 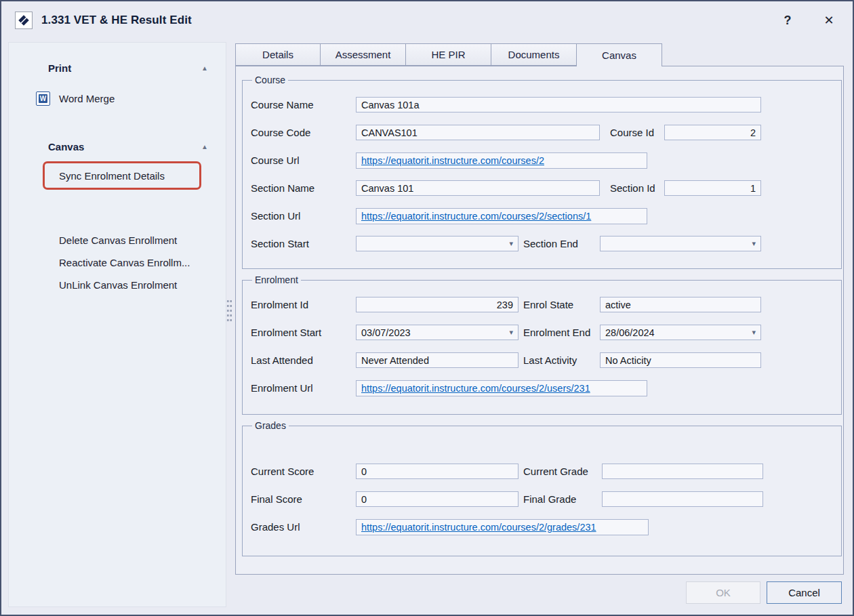 What do you see at coordinates (542, 244) in the screenshot?
I see `section-dates-row: Section Start ▾ Section End ▾` at bounding box center [542, 244].